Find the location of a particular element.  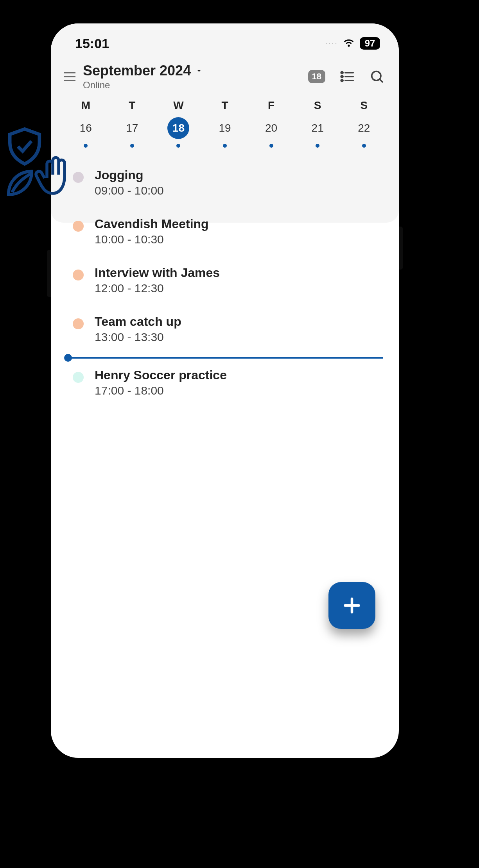

event-time: 12:00 - 12:30 is located at coordinates (157, 288).